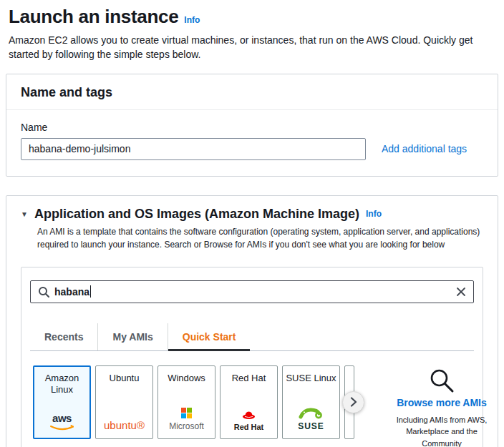 This screenshot has width=504, height=447. Describe the element at coordinates (132, 337) in the screenshot. I see `tab-my-amis: My AMIs` at that location.